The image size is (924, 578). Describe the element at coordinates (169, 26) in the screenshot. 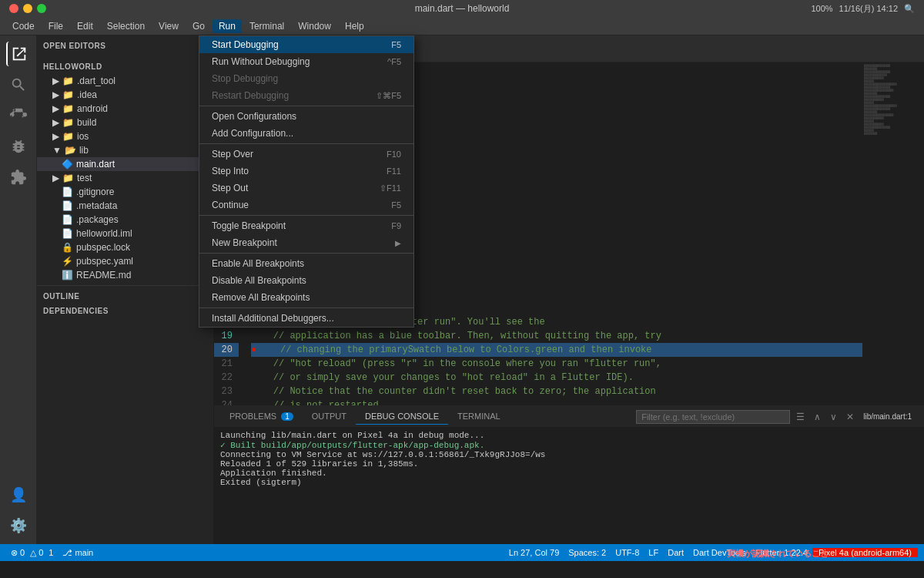

I see `menu-view: View` at that location.